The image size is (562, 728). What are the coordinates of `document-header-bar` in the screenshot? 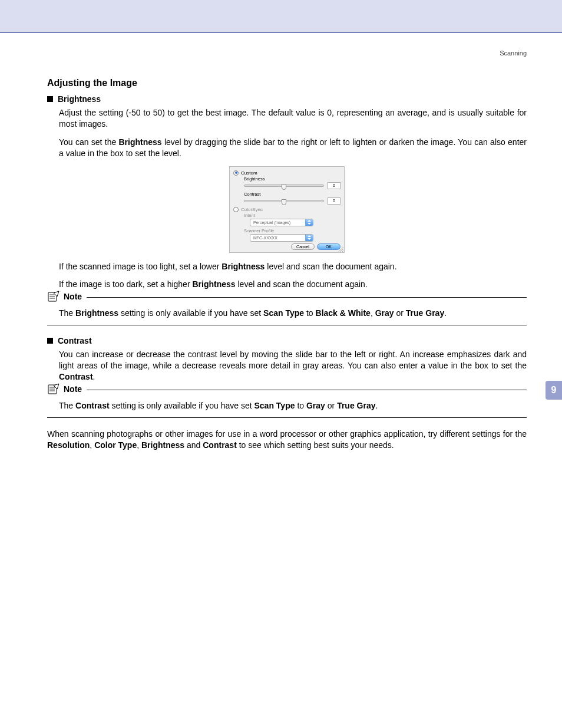 It's located at (281, 17).